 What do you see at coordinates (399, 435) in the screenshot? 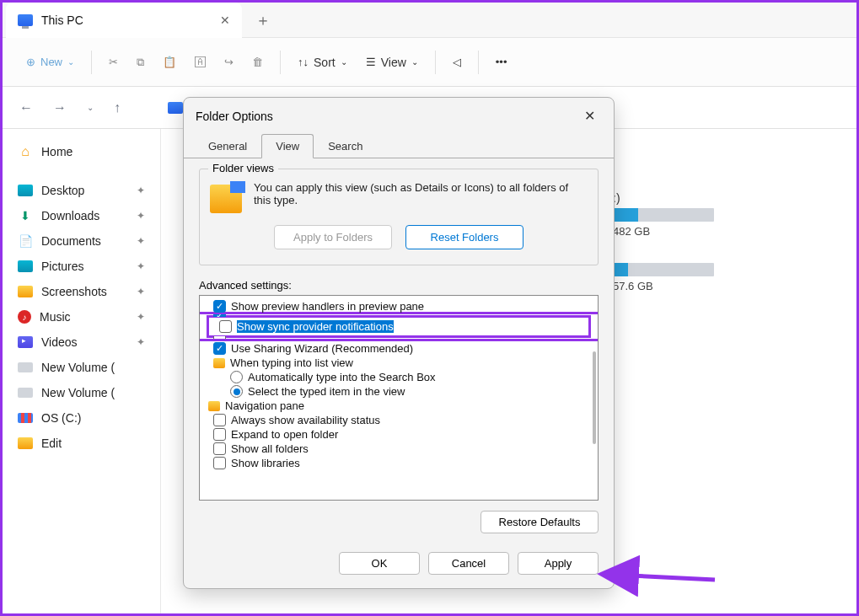
I see `setting-expand-folder: Expand to open folder` at bounding box center [399, 435].